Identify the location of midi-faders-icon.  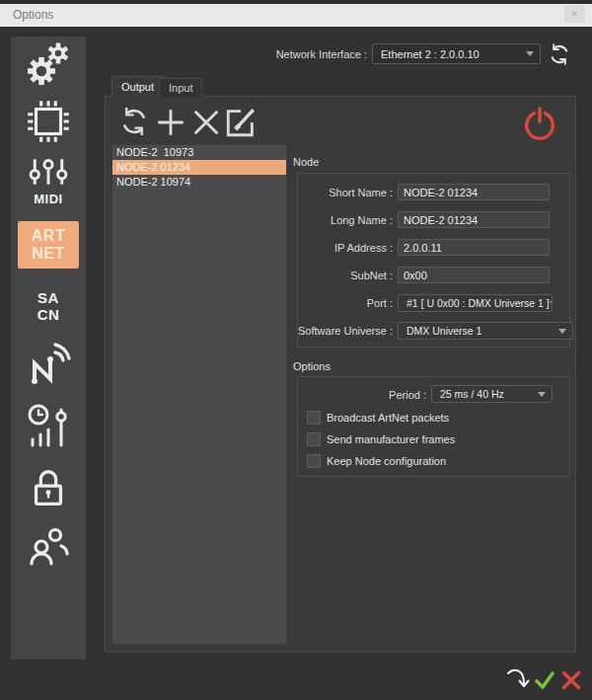
(48, 174).